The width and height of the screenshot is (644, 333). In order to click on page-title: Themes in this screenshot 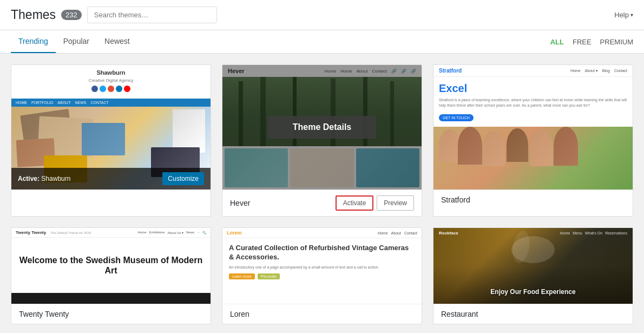, I will do `click(34, 15)`.